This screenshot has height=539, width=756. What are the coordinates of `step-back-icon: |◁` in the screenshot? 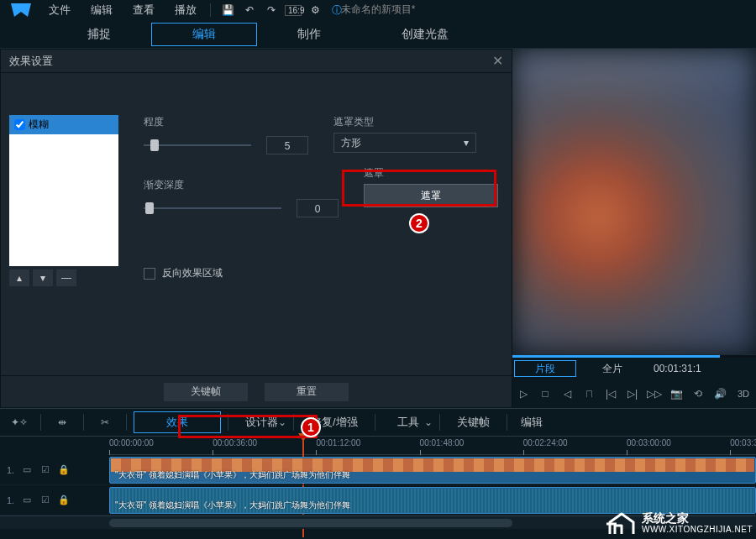 It's located at (611, 394).